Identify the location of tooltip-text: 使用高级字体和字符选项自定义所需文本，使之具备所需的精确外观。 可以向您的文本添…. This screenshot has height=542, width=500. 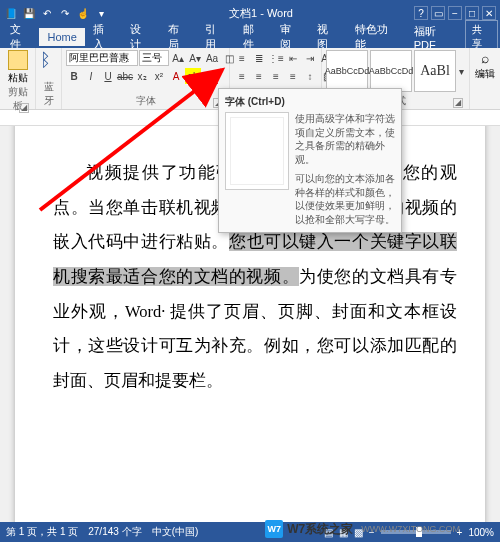
(345, 169).